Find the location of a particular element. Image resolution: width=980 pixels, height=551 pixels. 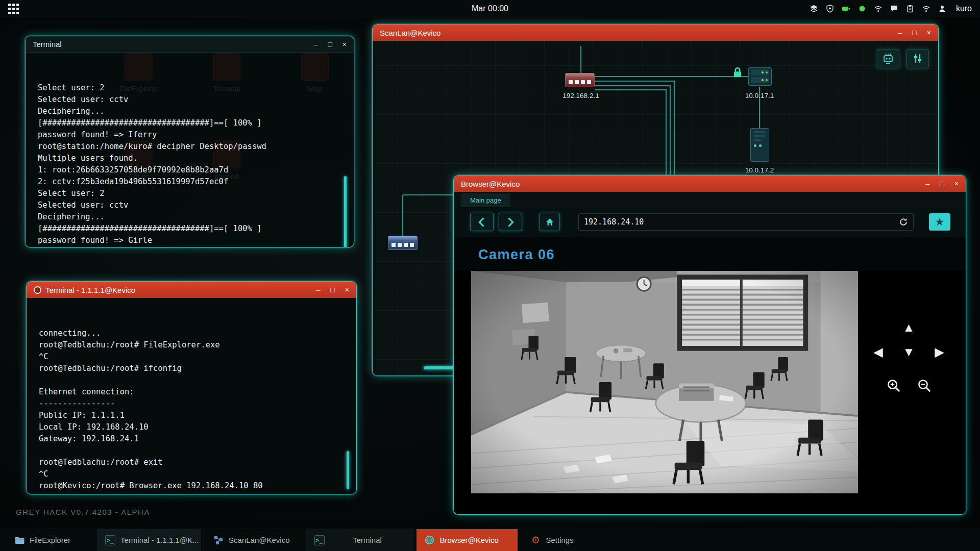

node-ip-label: 10.0.17.2 is located at coordinates (760, 170).